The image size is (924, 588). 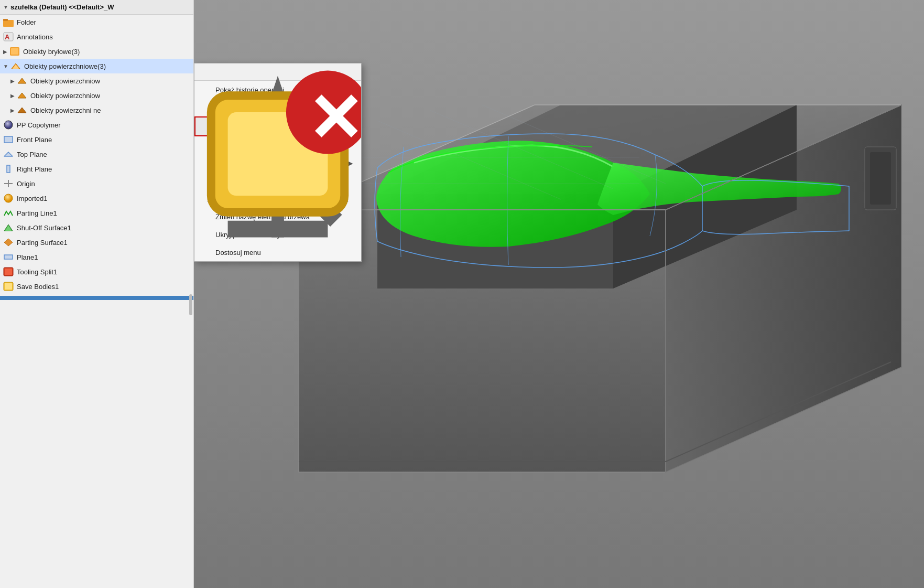 What do you see at coordinates (96, 66) in the screenshot?
I see `tree-item-surface-bodies: ▼ Obiekty powierzchniowe(3)` at bounding box center [96, 66].